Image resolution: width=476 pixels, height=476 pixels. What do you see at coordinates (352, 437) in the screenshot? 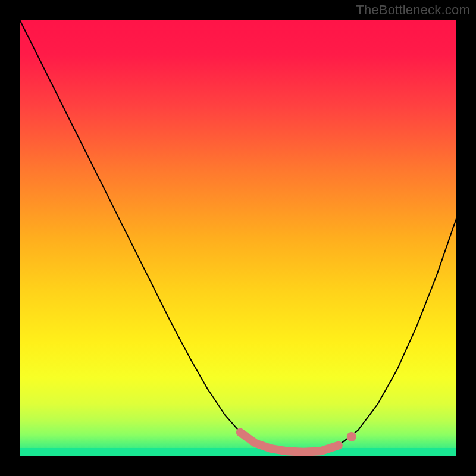
I see `accent-end-dot` at bounding box center [352, 437].